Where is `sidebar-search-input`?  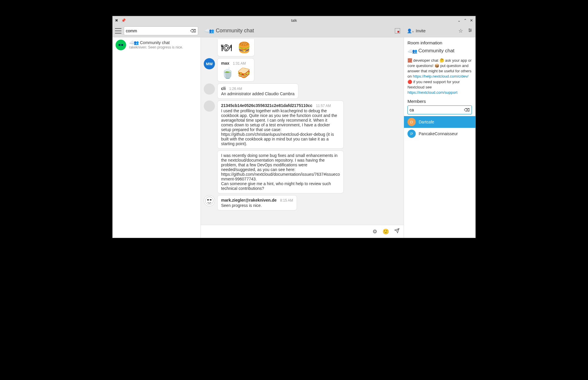 sidebar-search-input is located at coordinates (158, 31).